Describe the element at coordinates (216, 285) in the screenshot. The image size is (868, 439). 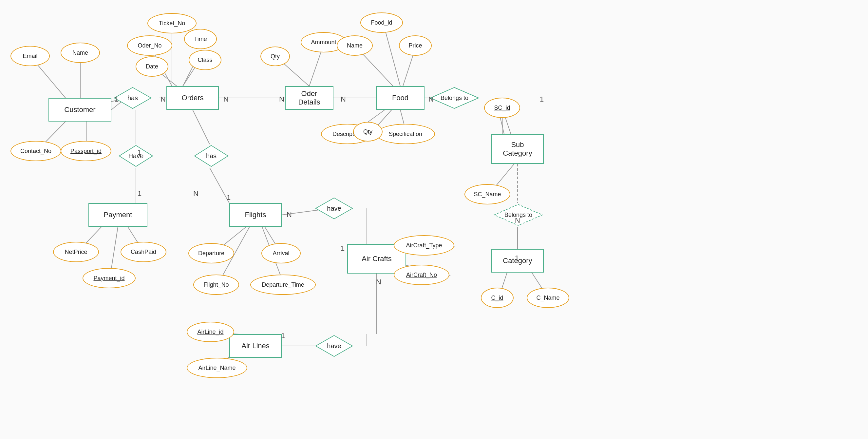
I see `attr-flightno: Flight_No` at that location.